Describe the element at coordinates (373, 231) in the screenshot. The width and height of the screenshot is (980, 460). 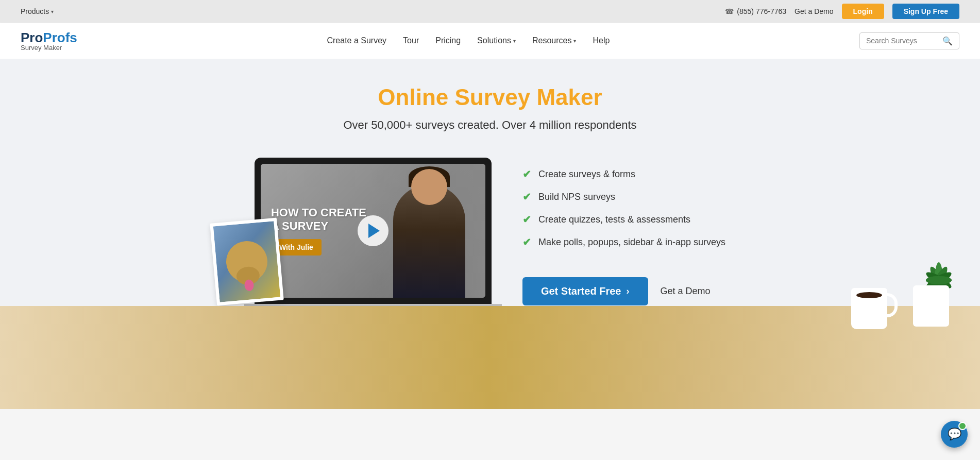
I see `play-button` at that location.